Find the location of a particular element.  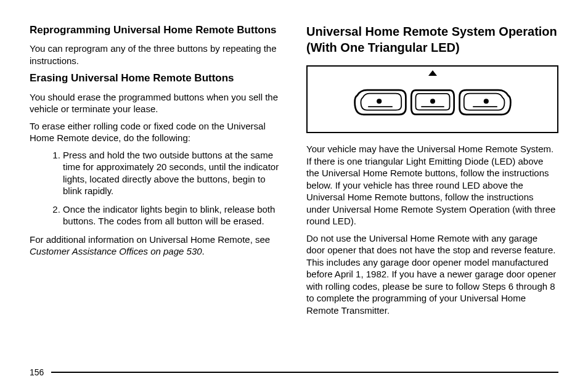

addl-reference: Customer Assistance Offices on page 530 is located at coordinates (116, 251).